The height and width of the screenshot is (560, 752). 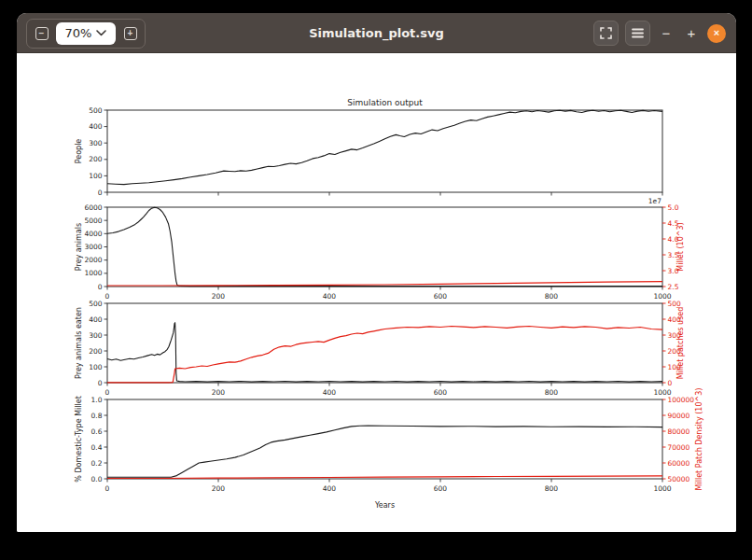 I want to click on chevron-down-icon, so click(x=101, y=34).